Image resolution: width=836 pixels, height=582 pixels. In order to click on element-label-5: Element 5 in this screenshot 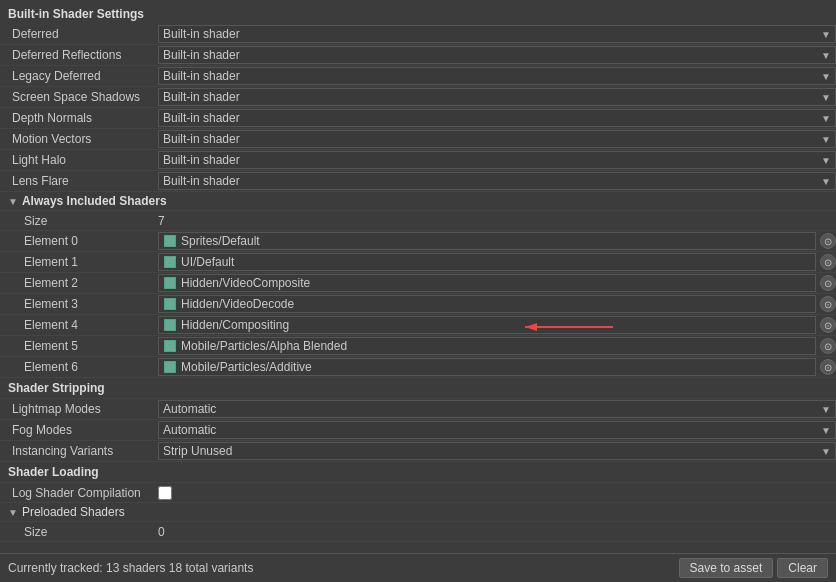, I will do `click(79, 346)`.